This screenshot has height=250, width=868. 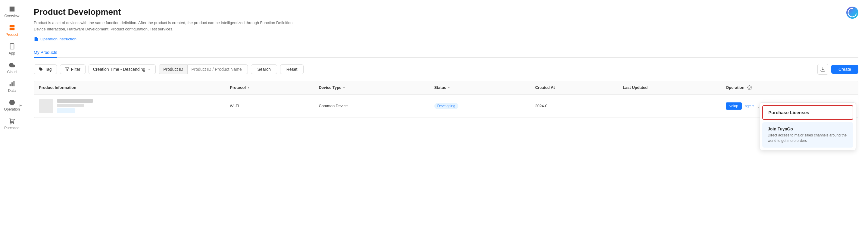 I want to click on status-filter-icon: ▼, so click(x=449, y=88).